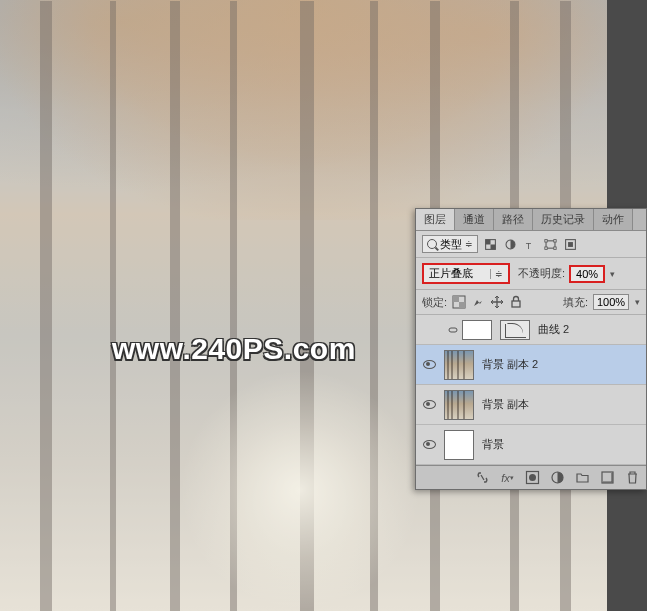 This screenshot has height=611, width=647. Describe the element at coordinates (434, 302) in the screenshot. I see `lock-label: 锁定:` at that location.